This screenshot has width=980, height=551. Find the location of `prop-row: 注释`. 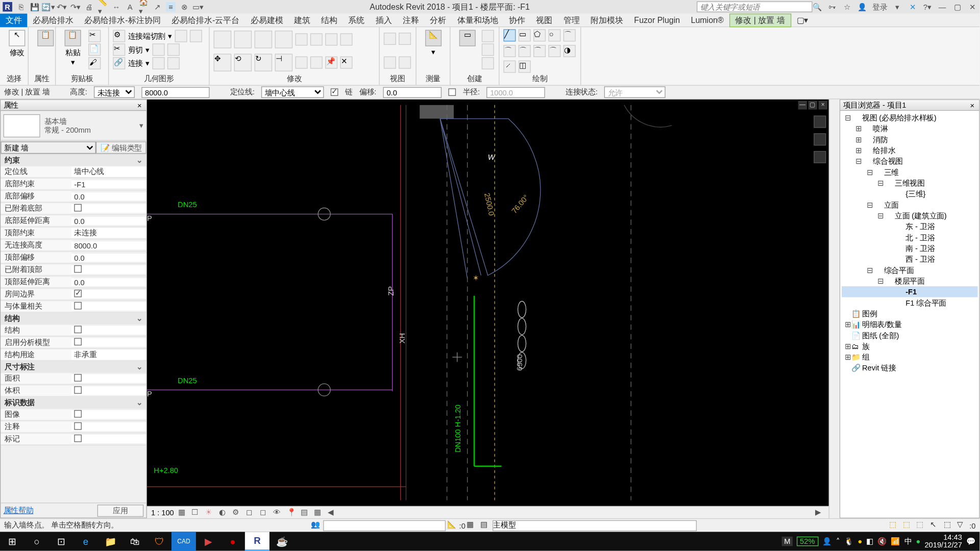

prop-row: 注释 is located at coordinates (74, 427).